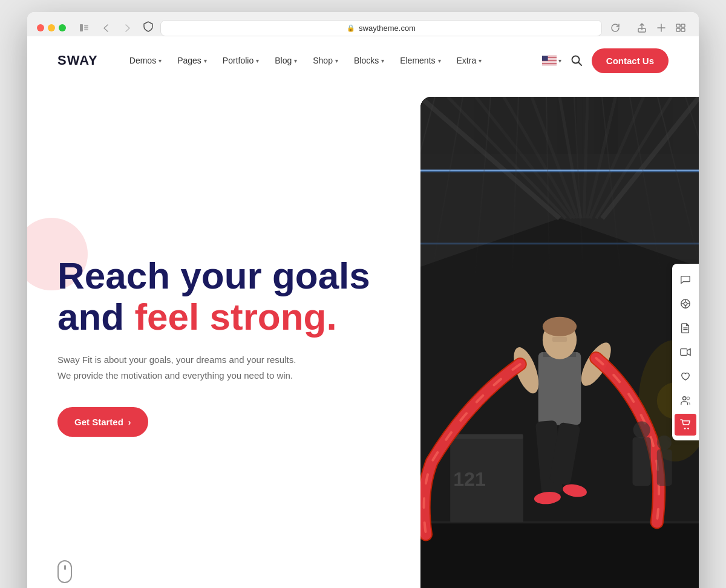 The height and width of the screenshot is (588, 726). I want to click on arrow-right-icon: ›, so click(129, 422).